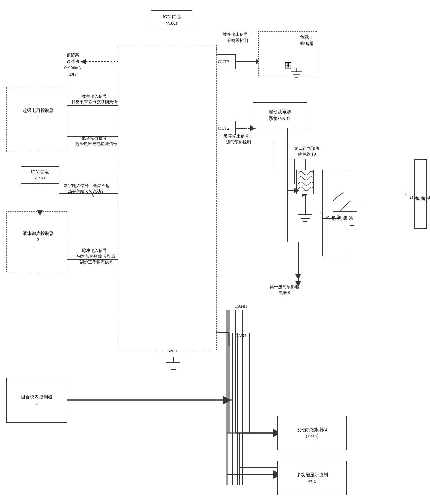  I want to click on buzzer-label: 负载： 蜂鸣器, so click(307, 41).